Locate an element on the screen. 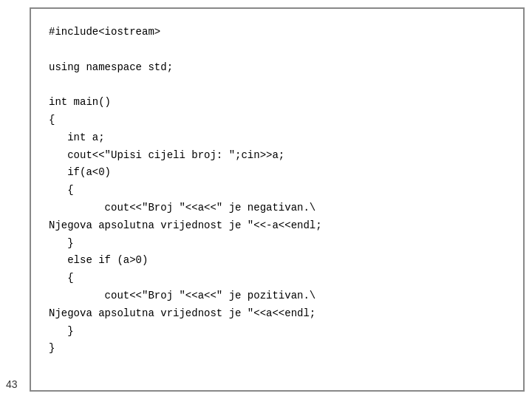 Image resolution: width=532 pixels, height=399 pixels. code-line-18: } is located at coordinates (61, 331).